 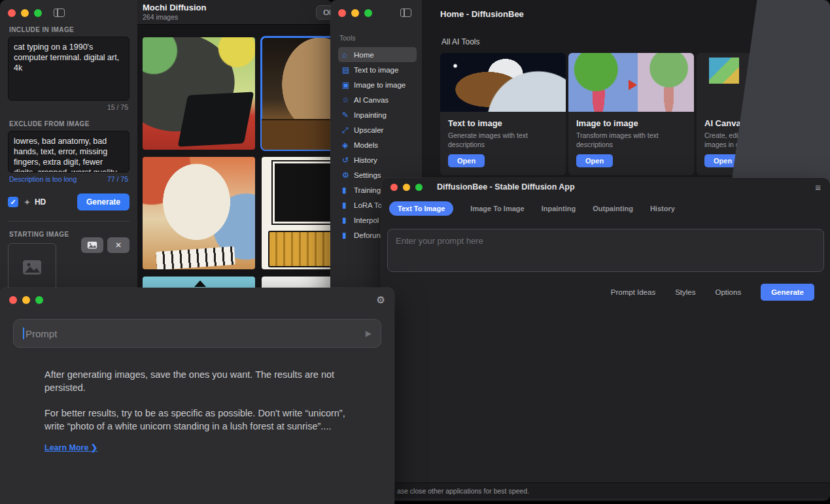 What do you see at coordinates (377, 69) in the screenshot?
I see `sidebar-item-text-to-image: ▤ Text to image` at bounding box center [377, 69].